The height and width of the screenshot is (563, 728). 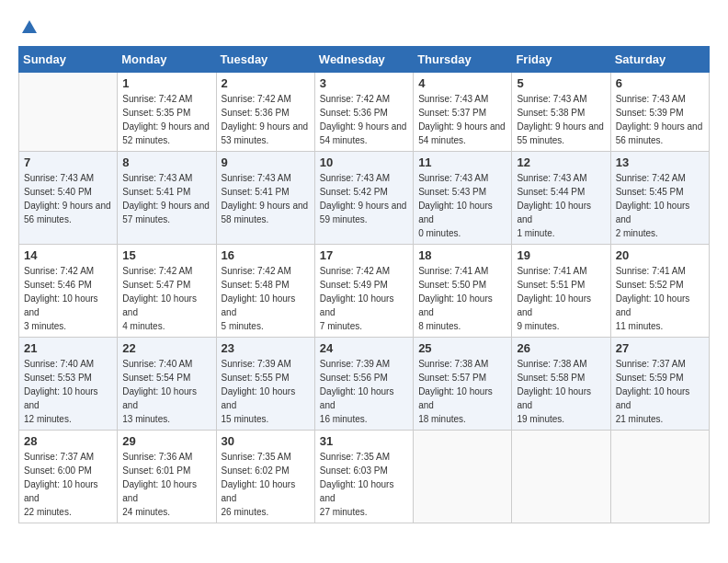 I want to click on calendar-cell: 12Sunrise: 7:43 AMSunset: 5:44 PMDayligh…, so click(x=561, y=199).